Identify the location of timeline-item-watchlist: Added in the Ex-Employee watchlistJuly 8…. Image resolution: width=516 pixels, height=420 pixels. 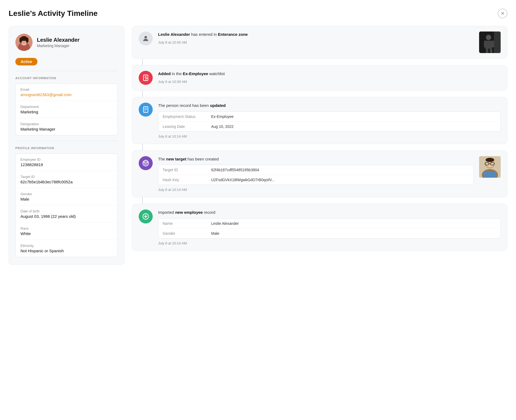
(320, 78).